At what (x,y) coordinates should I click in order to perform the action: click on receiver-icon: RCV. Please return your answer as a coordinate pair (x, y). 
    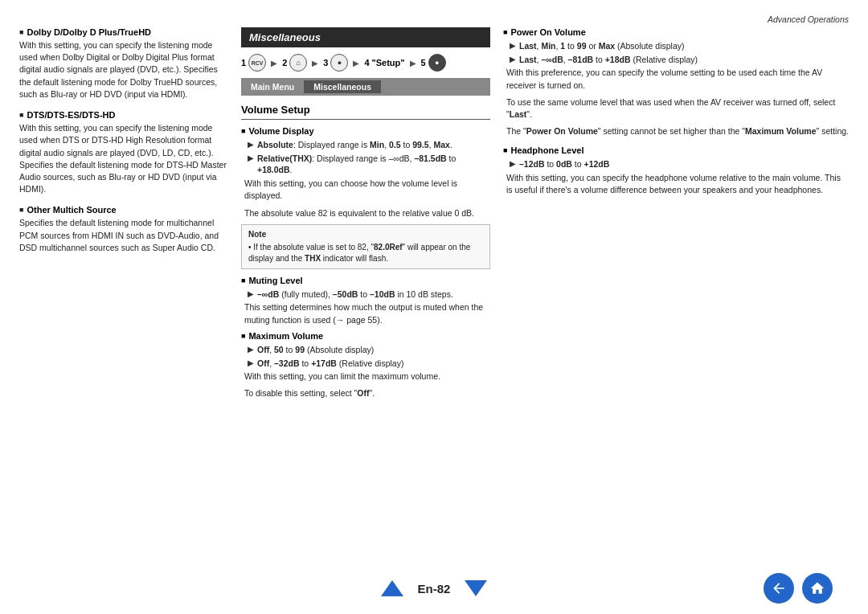
    Looking at the image, I should click on (257, 63).